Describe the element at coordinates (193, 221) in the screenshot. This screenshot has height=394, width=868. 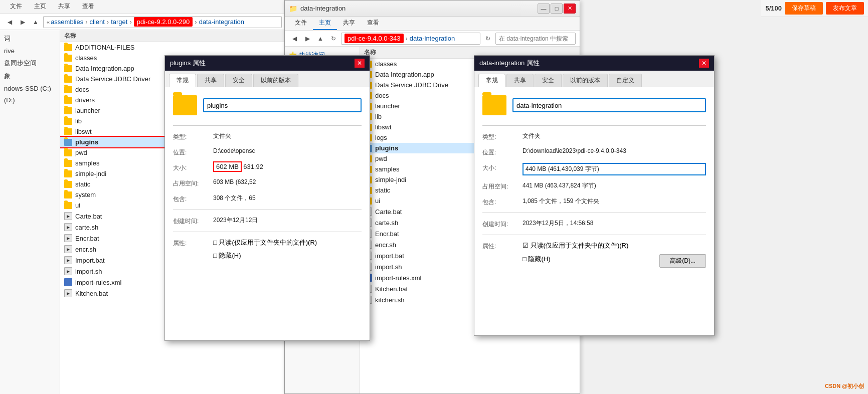
I see `dlg1-created-label: 创建时间:` at that location.